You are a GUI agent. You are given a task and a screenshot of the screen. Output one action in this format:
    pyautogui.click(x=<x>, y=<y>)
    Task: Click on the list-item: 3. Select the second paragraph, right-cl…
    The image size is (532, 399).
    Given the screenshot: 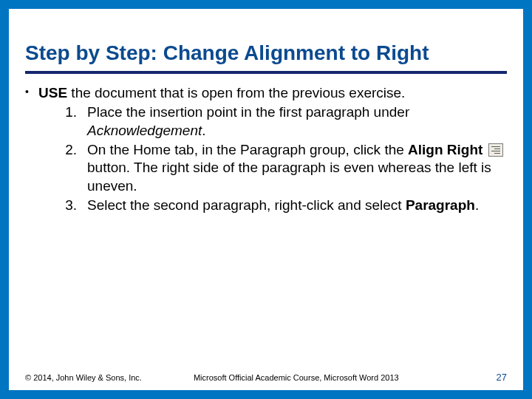 What is the action you would take?
    pyautogui.click(x=277, y=205)
    